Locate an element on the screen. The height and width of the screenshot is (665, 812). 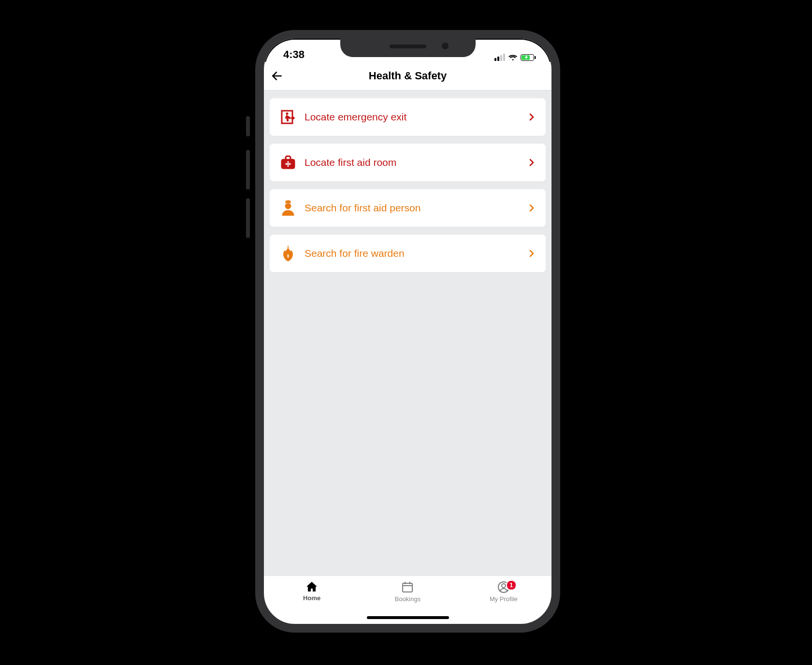
home-icon is located at coordinates (312, 587).